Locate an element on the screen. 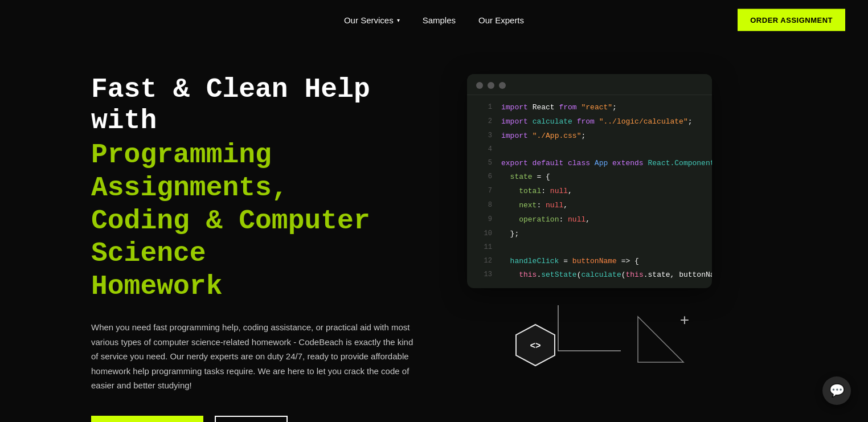 Image resolution: width=868 pixels, height=422 pixels. hero-buttons: ORDER ASSIGNMENT LIVE CHAT is located at coordinates (262, 419).